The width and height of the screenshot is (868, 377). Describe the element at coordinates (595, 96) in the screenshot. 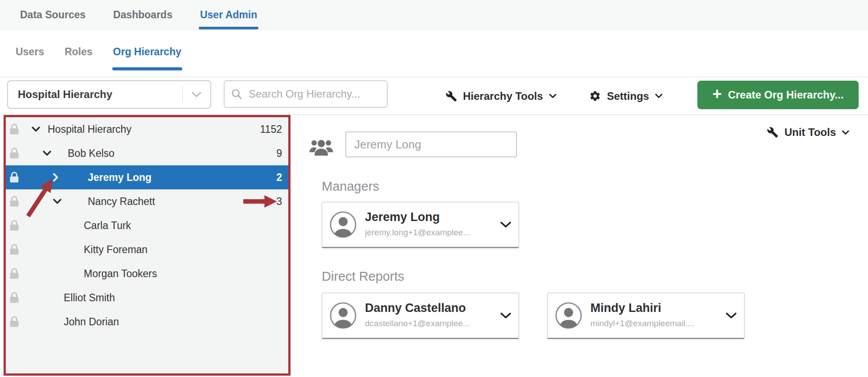

I see `gear-icon` at that location.